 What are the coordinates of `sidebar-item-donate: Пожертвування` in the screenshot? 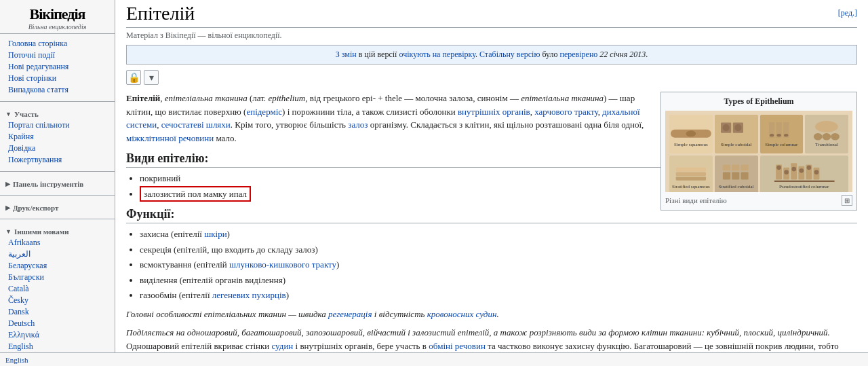 It's located at (57, 160).